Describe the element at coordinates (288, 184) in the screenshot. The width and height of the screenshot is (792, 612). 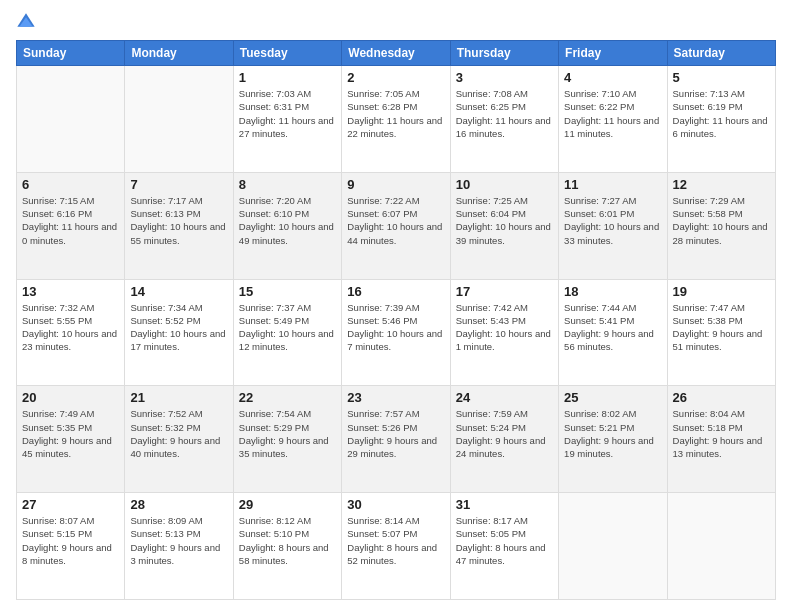
I see `day-number: 8` at that location.